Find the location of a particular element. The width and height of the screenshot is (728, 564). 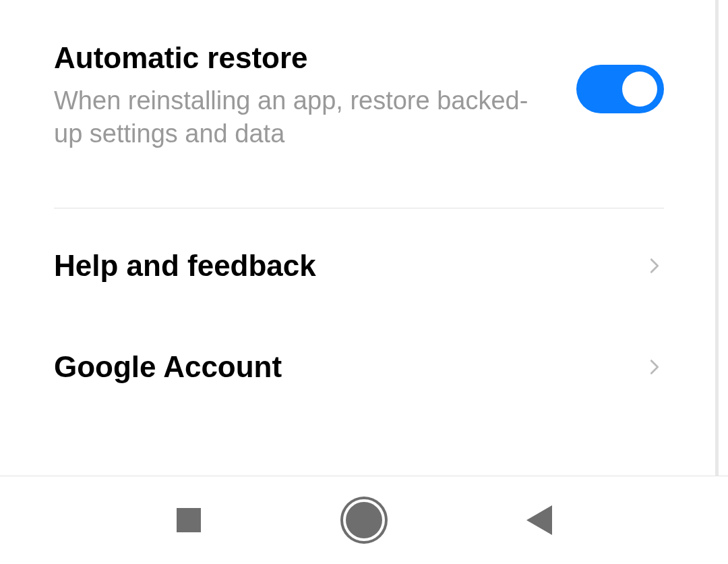

square-icon is located at coordinates (189, 520).